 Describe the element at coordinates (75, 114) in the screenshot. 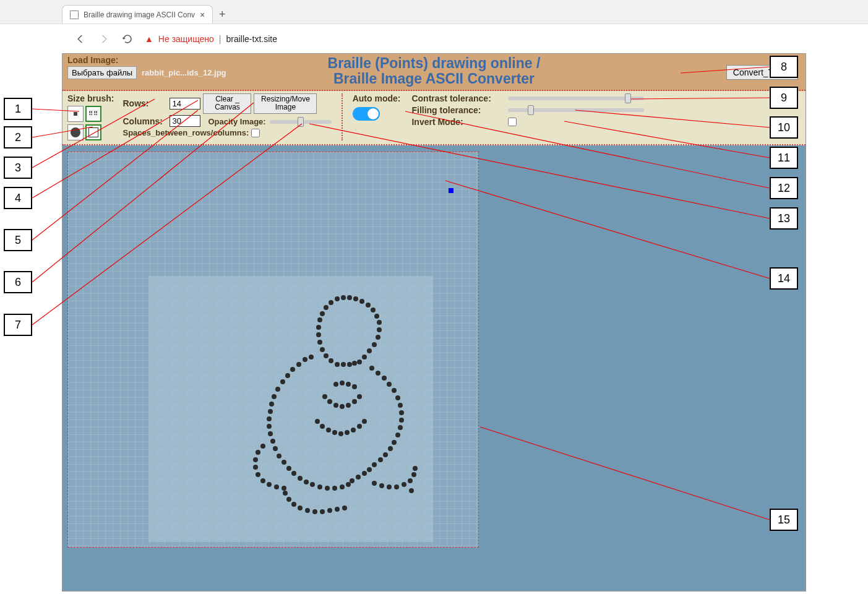

I see `brush-small` at that location.